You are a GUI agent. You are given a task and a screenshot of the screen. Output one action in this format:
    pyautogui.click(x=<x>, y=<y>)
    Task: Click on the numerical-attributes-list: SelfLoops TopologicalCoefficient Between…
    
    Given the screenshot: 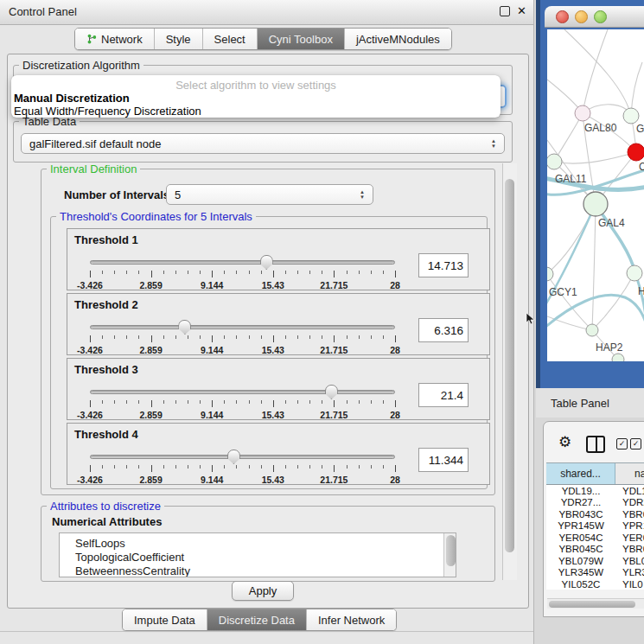 What is the action you would take?
    pyautogui.click(x=258, y=555)
    